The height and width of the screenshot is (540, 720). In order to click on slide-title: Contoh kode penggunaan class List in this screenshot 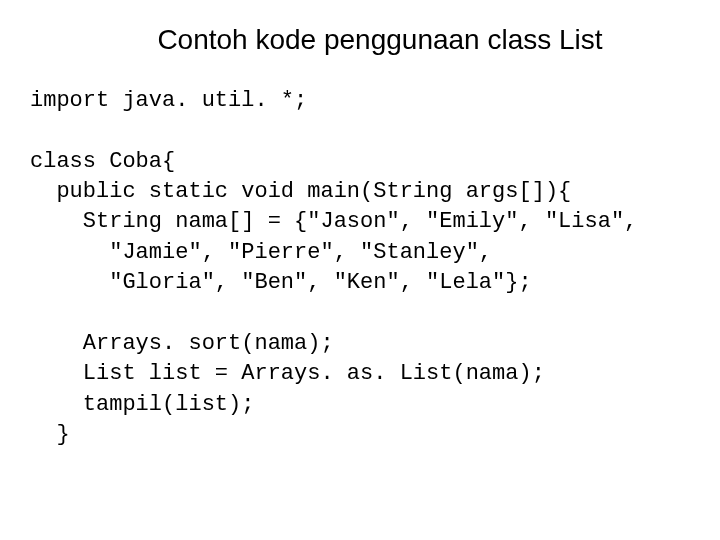, I will do `click(360, 40)`.